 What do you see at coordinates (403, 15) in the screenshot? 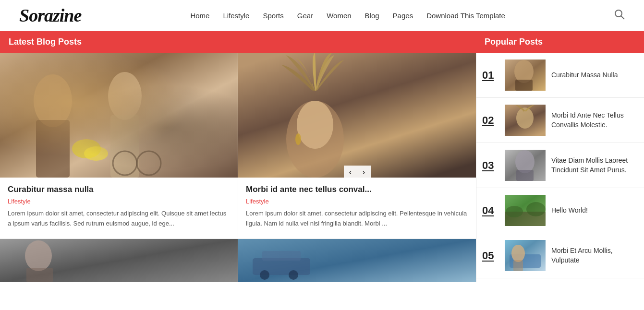
I see `nav-pages: Pages` at bounding box center [403, 15].